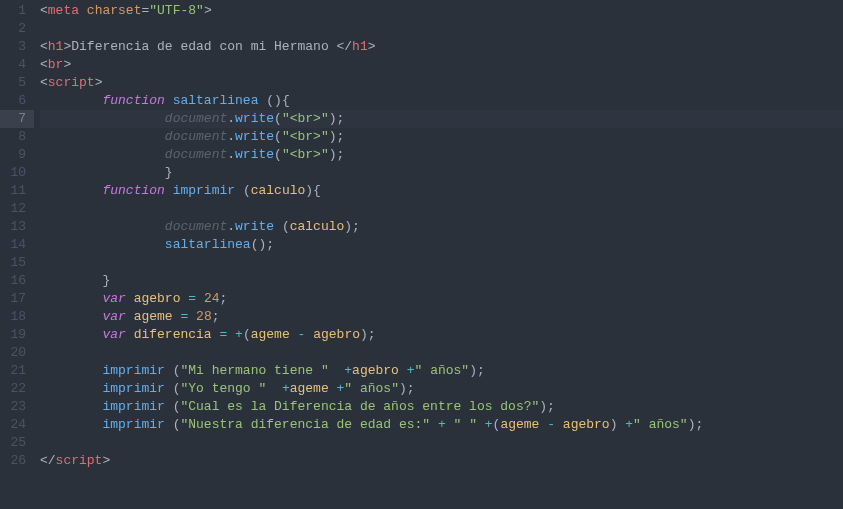 The width and height of the screenshot is (843, 509). I want to click on code-line: imprimir ("Yo tengo " +ageme +" años");, so click(442, 389).